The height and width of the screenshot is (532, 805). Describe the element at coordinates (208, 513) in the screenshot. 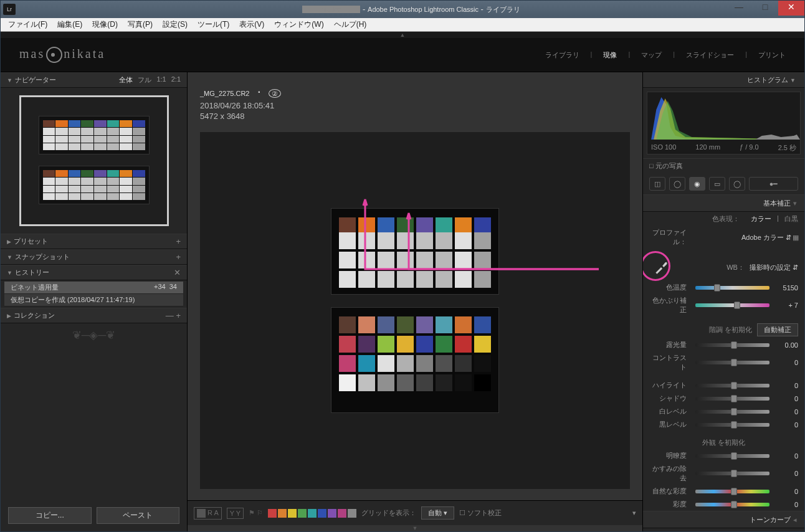

I see `view-mode-buttons: R A` at that location.